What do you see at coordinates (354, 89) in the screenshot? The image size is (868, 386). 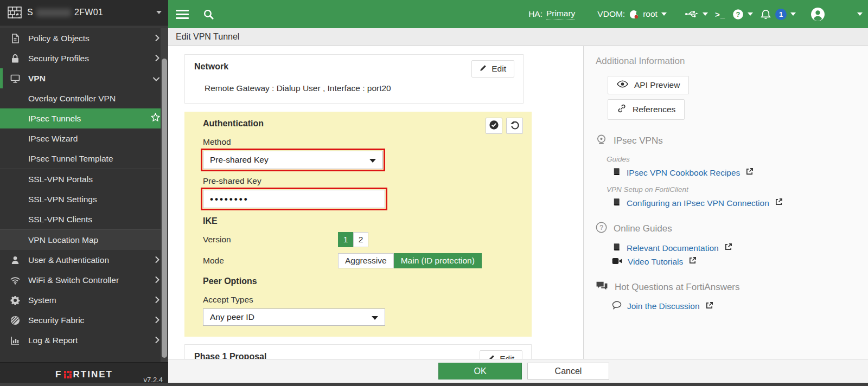 I see `network-summary: Remote Gateway : Dialup User , Interface…` at bounding box center [354, 89].